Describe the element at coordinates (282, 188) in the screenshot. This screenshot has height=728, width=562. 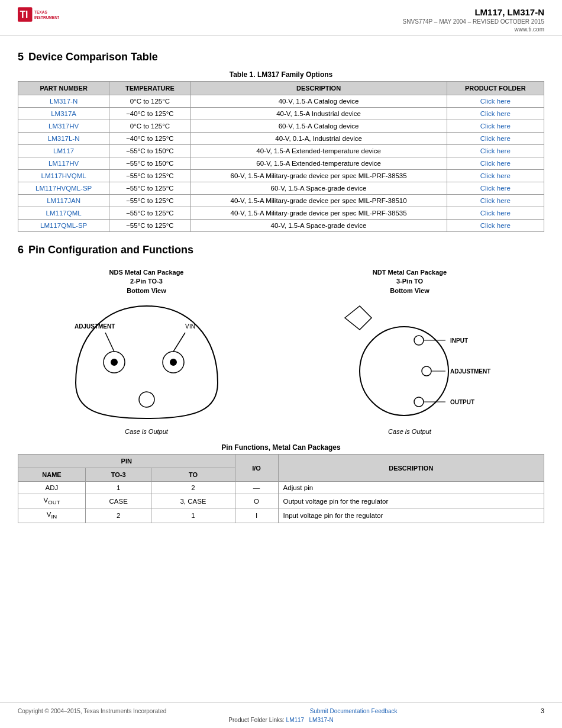
I see `table-row: LM117HVQML-SP−55°C to 125°C60-V, 1.5-A S…` at that location.